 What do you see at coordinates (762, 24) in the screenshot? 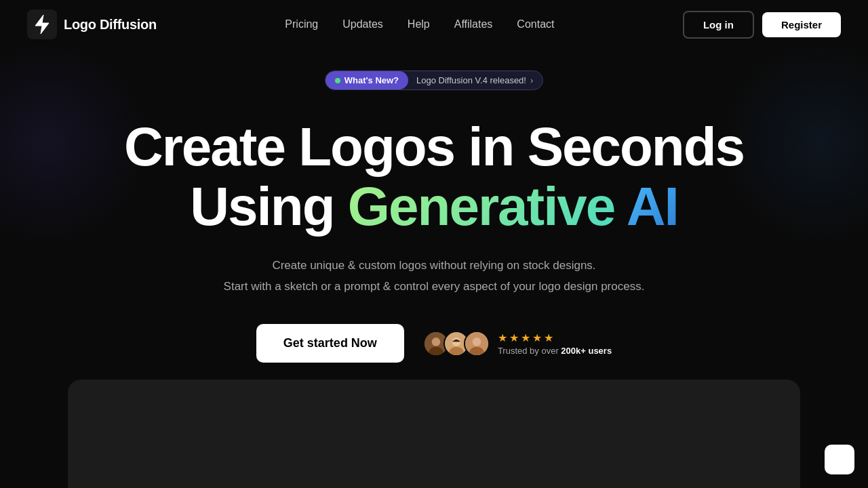
I see `nav-actions: Log in Register` at bounding box center [762, 24].